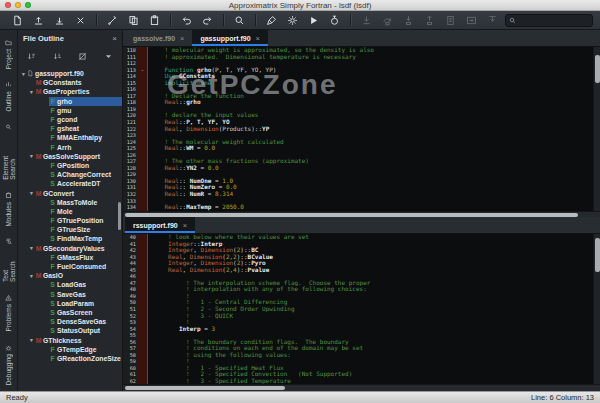 This screenshot has width=600, height=403. I want to click on outline-item-label: grho, so click(64, 102).